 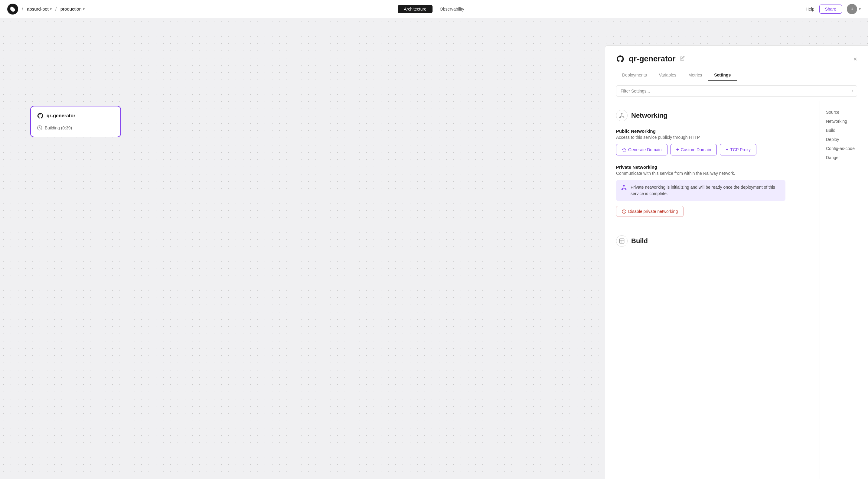 What do you see at coordinates (649, 116) in the screenshot?
I see `networking-title: Networking` at bounding box center [649, 116].